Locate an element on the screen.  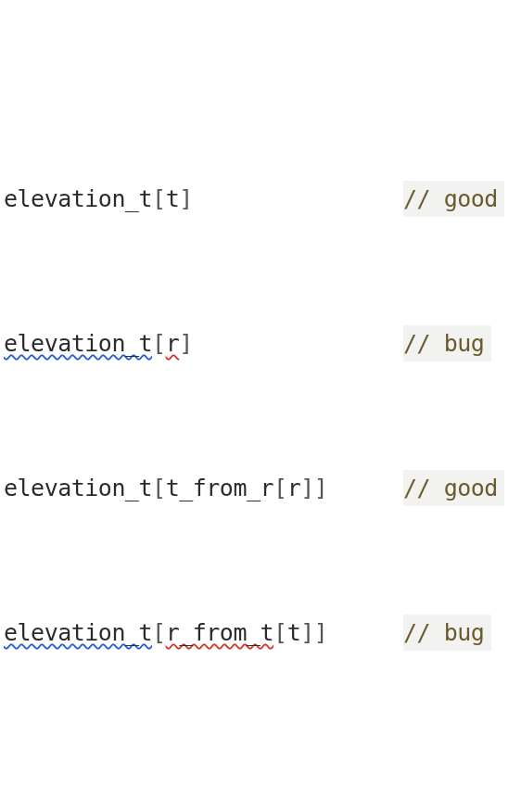
code-text: elevation_t[r_from_t[t]] is located at coordinates (165, 632).